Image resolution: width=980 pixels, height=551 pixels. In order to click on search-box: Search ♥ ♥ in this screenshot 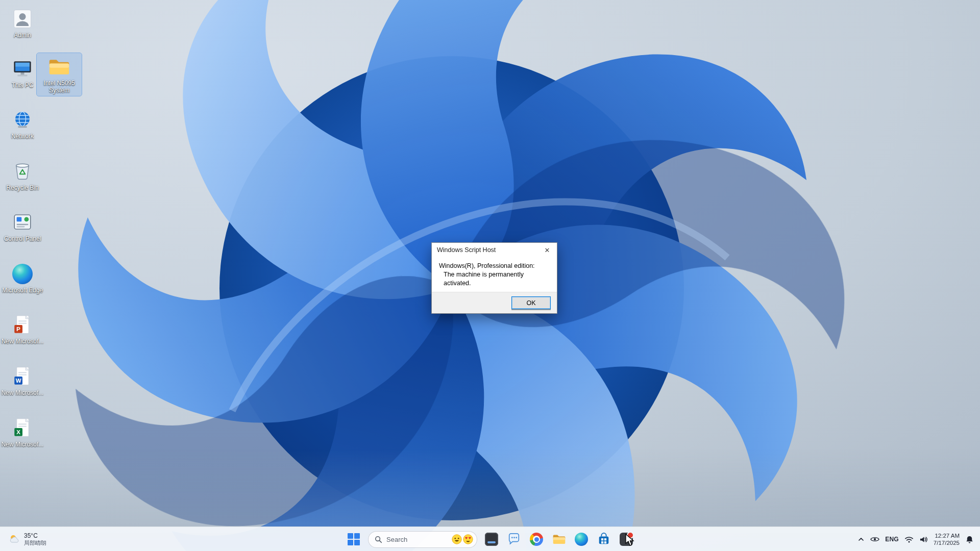, I will do `click(423, 540)`.